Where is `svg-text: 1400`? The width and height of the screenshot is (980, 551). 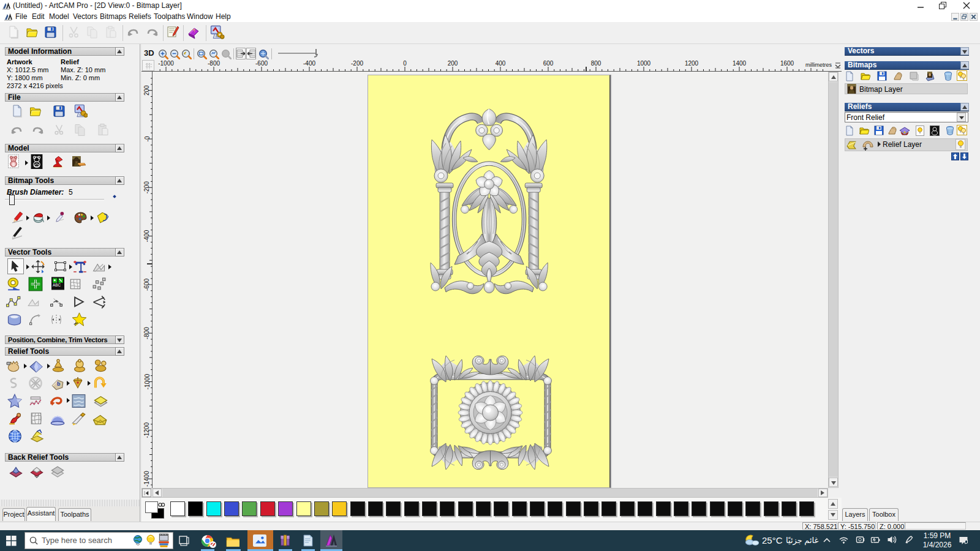 svg-text: 1400 is located at coordinates (740, 64).